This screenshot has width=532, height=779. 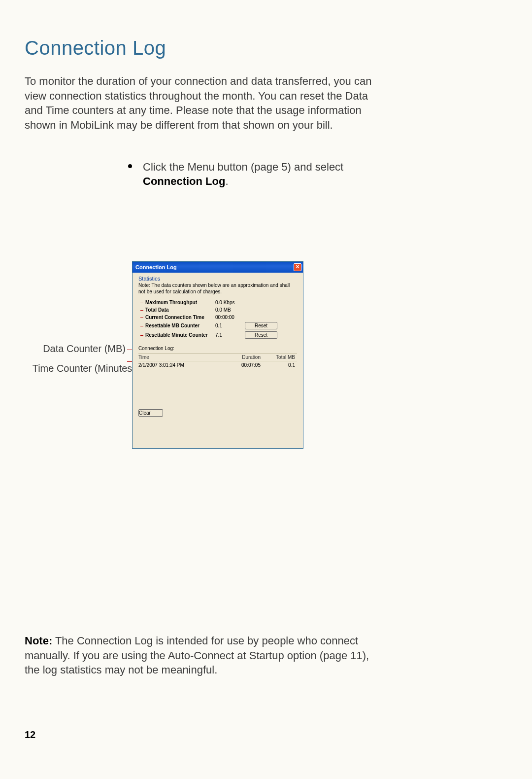 I want to click on row-min-counter-value: 7.1, so click(x=227, y=335).